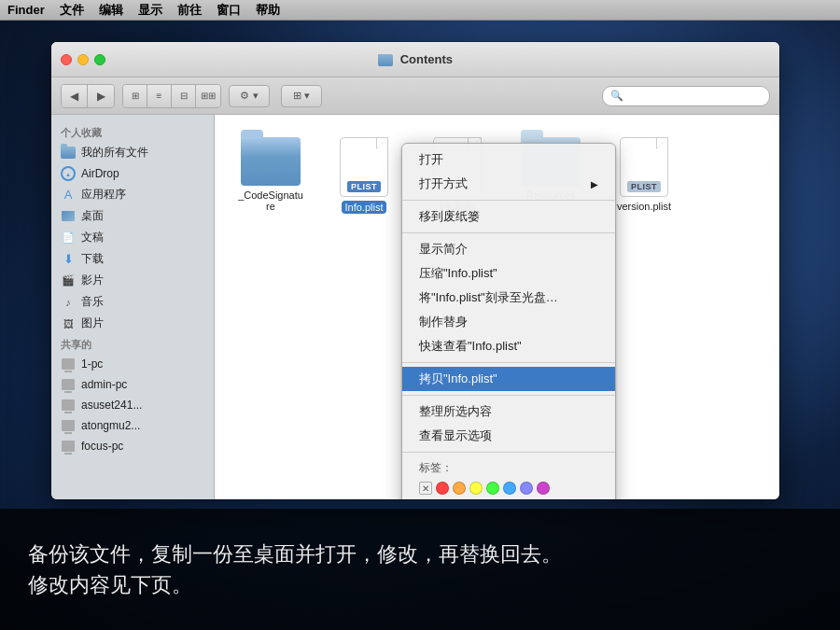  Describe the element at coordinates (135, 96) in the screenshot. I see `icon-view-button: ⊞` at that location.